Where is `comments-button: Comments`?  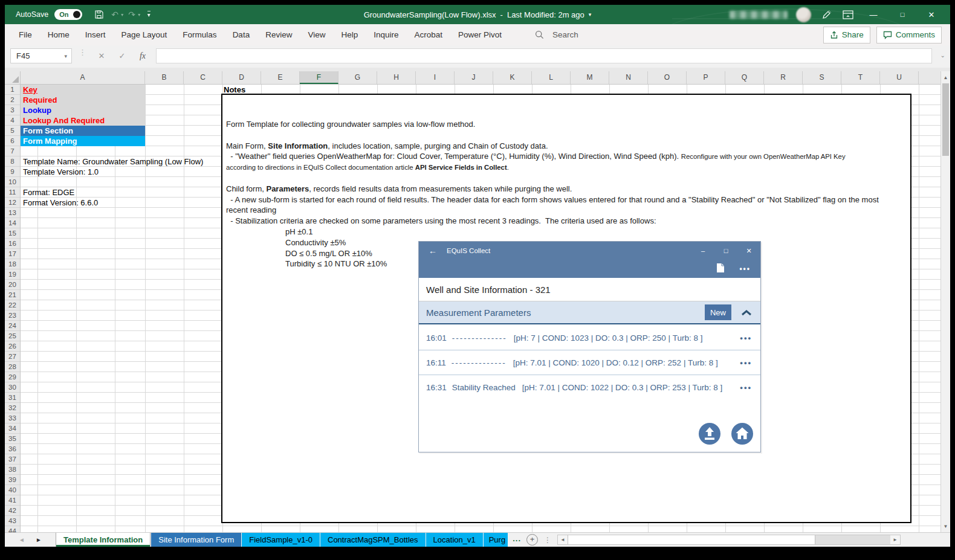
comments-button: Comments is located at coordinates (909, 35).